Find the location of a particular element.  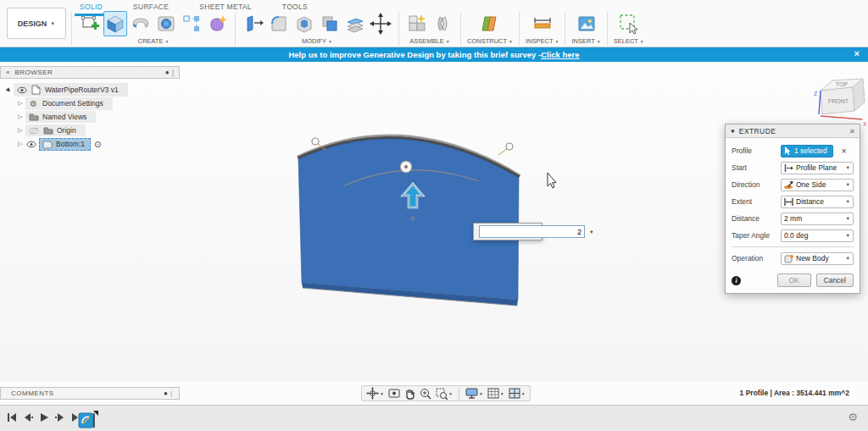

construct-plane-button is located at coordinates (490, 24).